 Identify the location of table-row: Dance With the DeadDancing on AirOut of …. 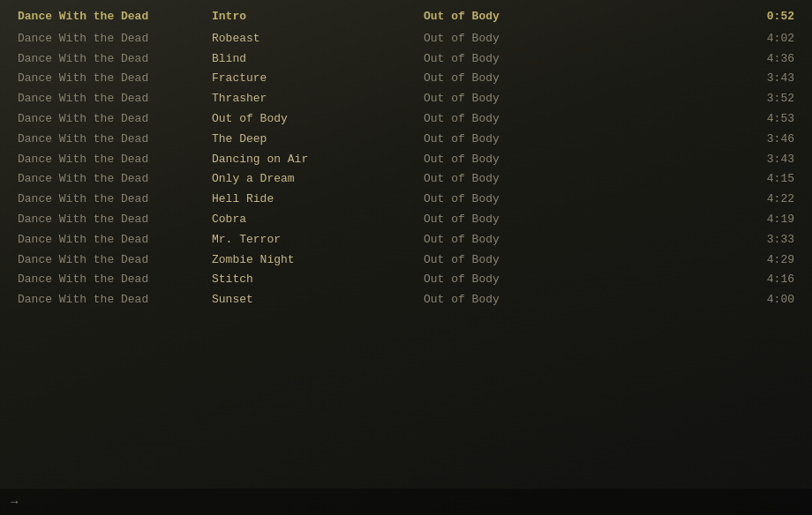
(406, 160).